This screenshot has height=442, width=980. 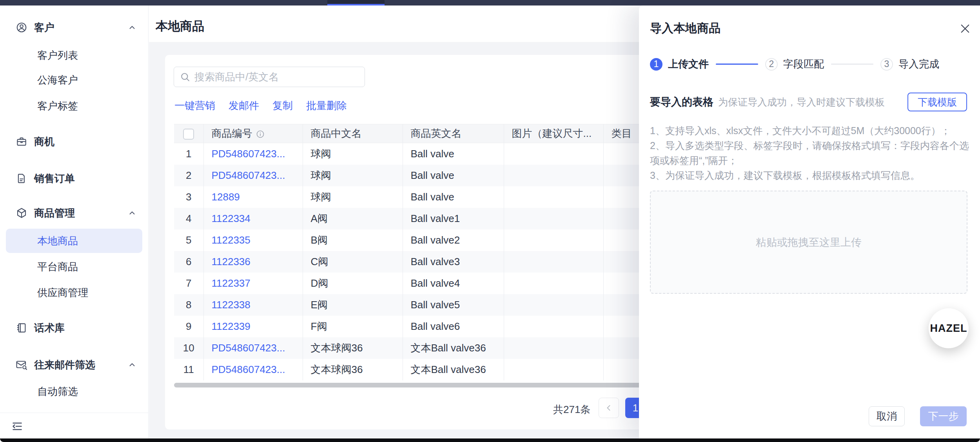 I want to click on product-code-link: 1122335, so click(x=231, y=240).